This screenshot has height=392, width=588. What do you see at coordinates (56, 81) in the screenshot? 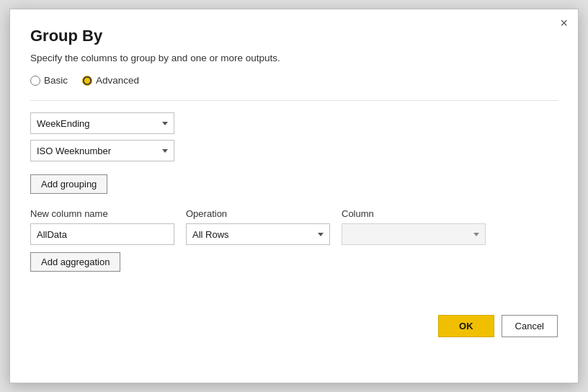
I see `basic-label: Basic` at bounding box center [56, 81].